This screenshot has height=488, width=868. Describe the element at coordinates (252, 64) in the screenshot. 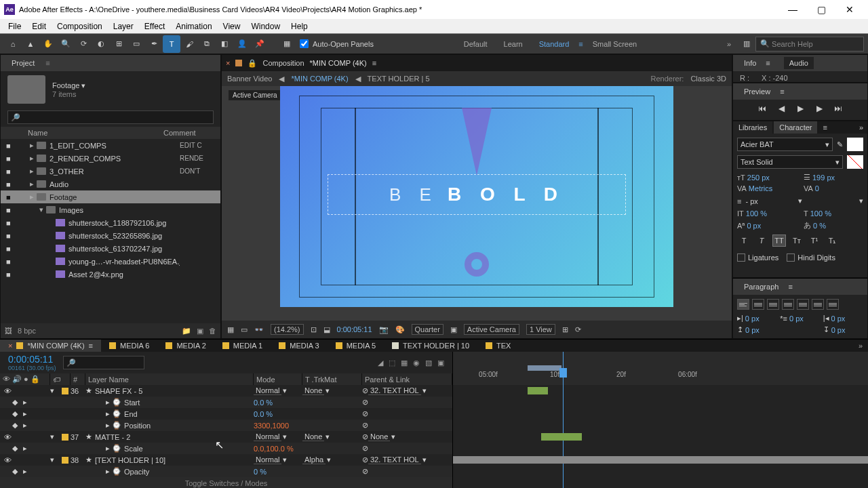

I see `lock-icon: 🔒` at that location.